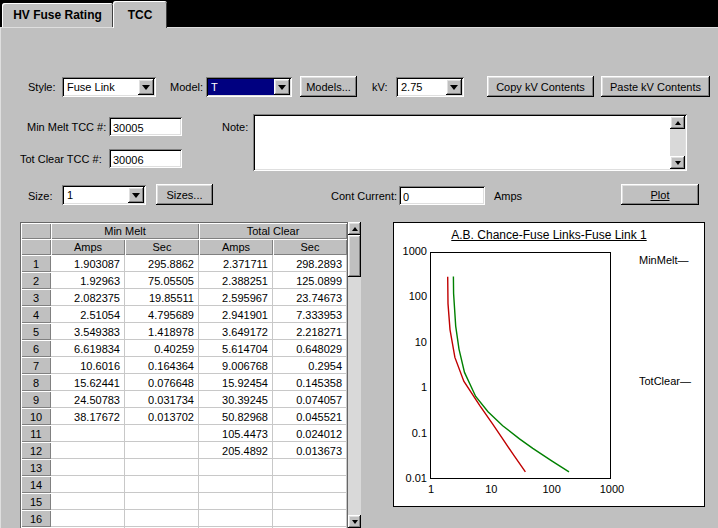 The width and height of the screenshot is (718, 528). Describe the element at coordinates (310, 382) in the screenshot. I see `table-cell: 0.145358` at that location.